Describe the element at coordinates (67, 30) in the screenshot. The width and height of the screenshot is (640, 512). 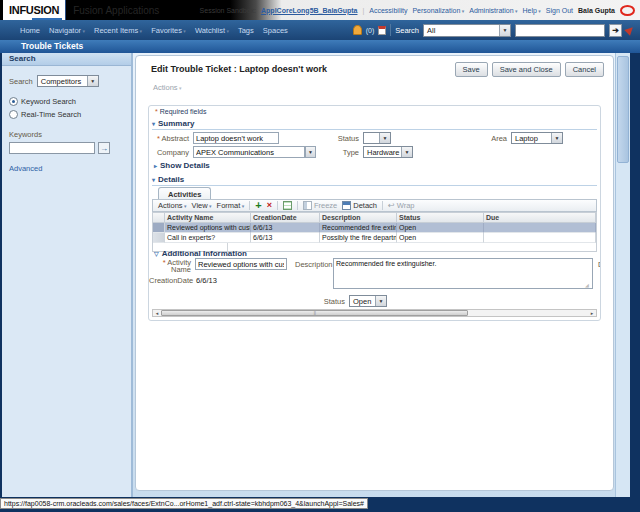
I see `nav-item-navigator: Navigator` at that location.